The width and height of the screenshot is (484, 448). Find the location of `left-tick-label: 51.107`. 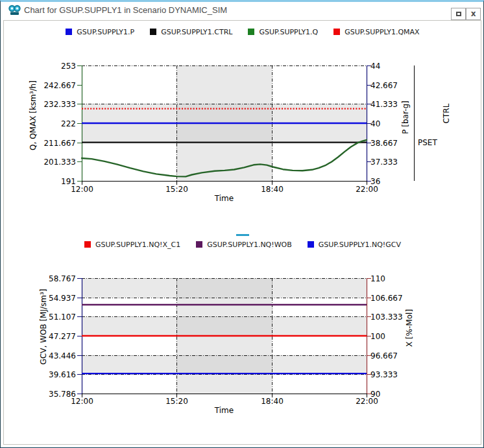

left-tick-label: 51.107 is located at coordinates (62, 317).